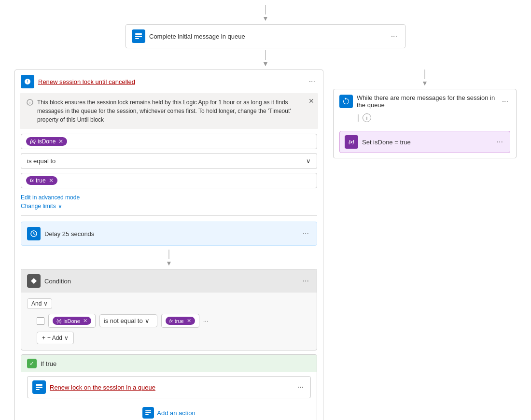 Image resolution: width=531 pixels, height=420 pixels. I want to click on delay-title: Delay 25 seconds, so click(171, 234).